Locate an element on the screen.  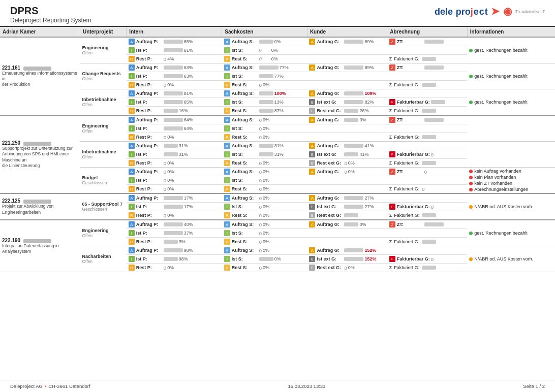
project-221-161-inb-row1: Inbetriebnahme Offen A Auftrag P: 81% A … is located at coordinates (278, 93).